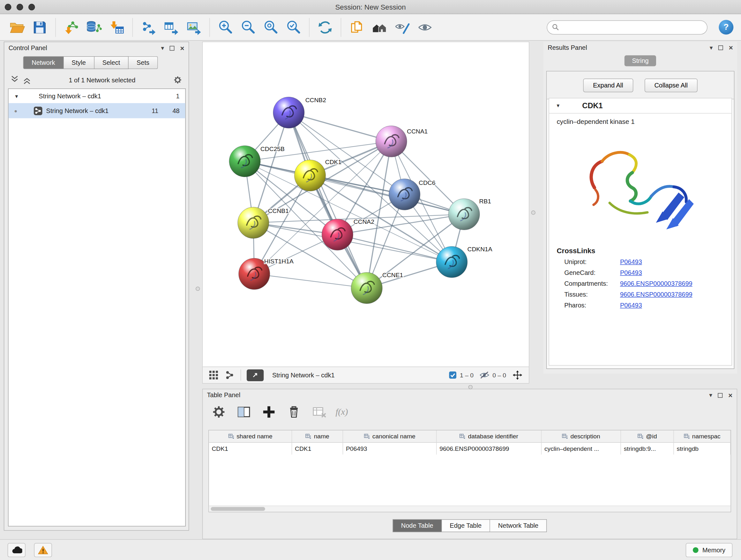 This screenshot has width=741, height=560. Describe the element at coordinates (641, 61) in the screenshot. I see `tab-string: String` at that location.